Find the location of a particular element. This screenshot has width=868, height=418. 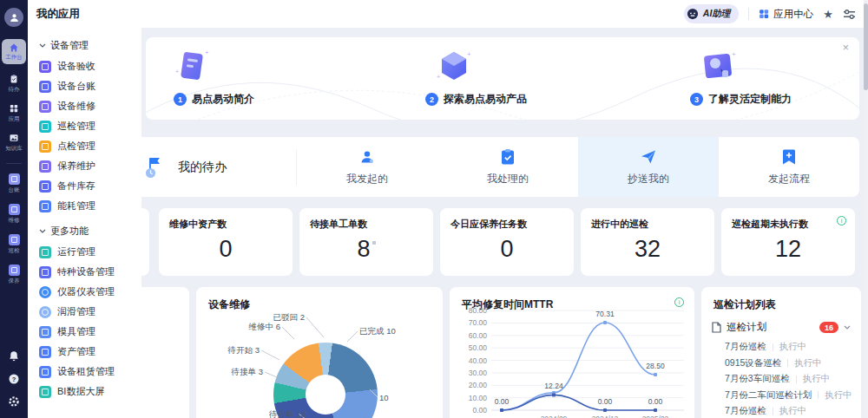

chevron-down-icon is located at coordinates (847, 328).